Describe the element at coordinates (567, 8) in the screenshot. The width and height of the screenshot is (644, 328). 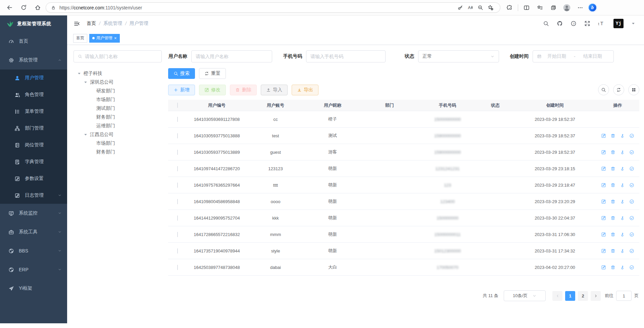
I see `profile-avatar` at that location.